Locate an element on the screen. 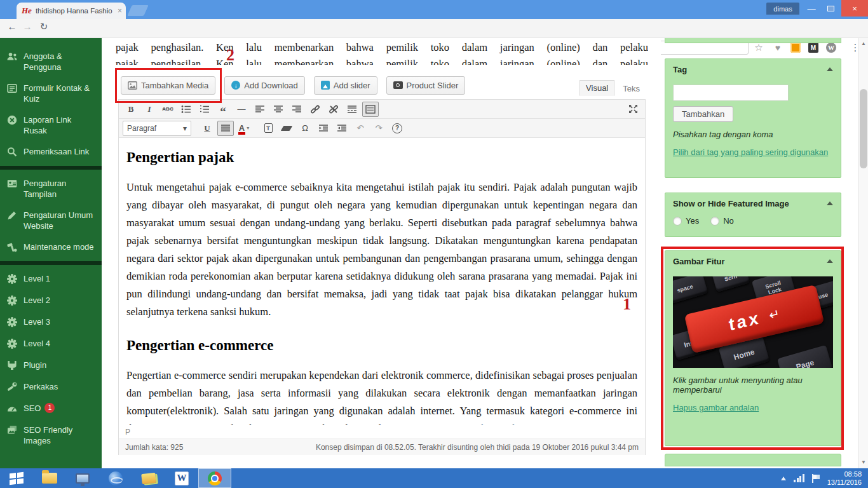 The height and width of the screenshot is (488, 868). italic-button: I is located at coordinates (149, 109).